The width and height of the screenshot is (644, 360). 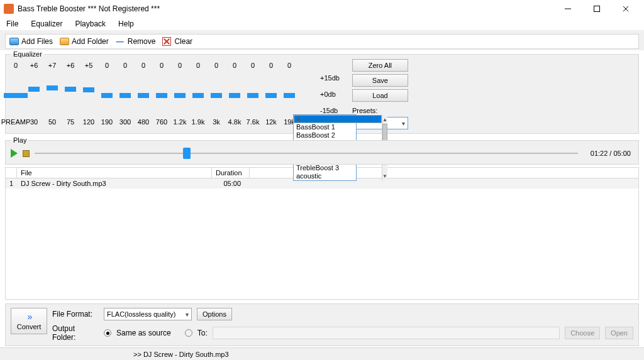 What do you see at coordinates (582, 333) in the screenshot?
I see `choose-button: Choose` at bounding box center [582, 333].